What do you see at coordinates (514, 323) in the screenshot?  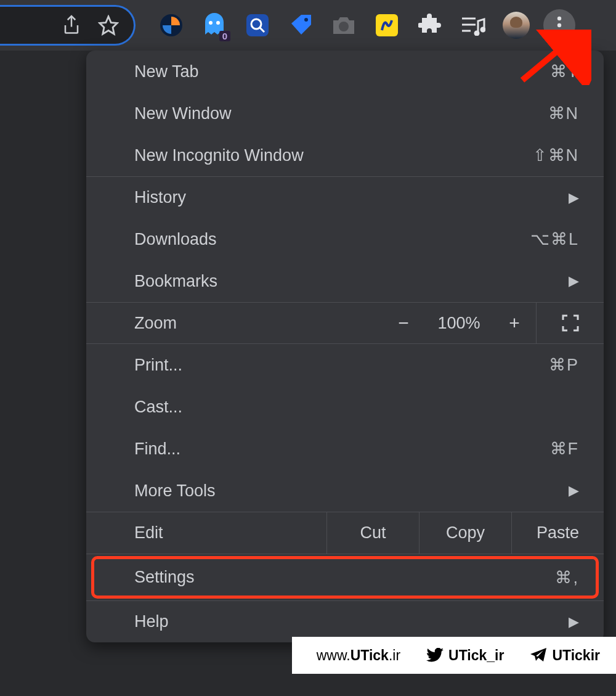 I see `zoom-in-button: +` at bounding box center [514, 323].